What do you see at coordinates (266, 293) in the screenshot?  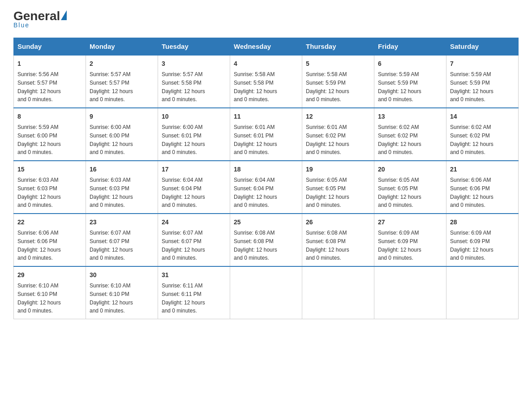 I see `calendar-week-row: 29 Sunrise: 6:10 AMSunset: 6:10 PMDaylig…` at bounding box center [266, 293].